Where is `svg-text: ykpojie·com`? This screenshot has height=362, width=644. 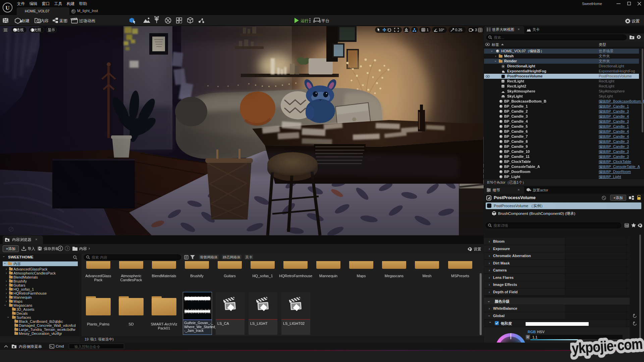 svg-text: ykpojie·com is located at coordinates (607, 346).